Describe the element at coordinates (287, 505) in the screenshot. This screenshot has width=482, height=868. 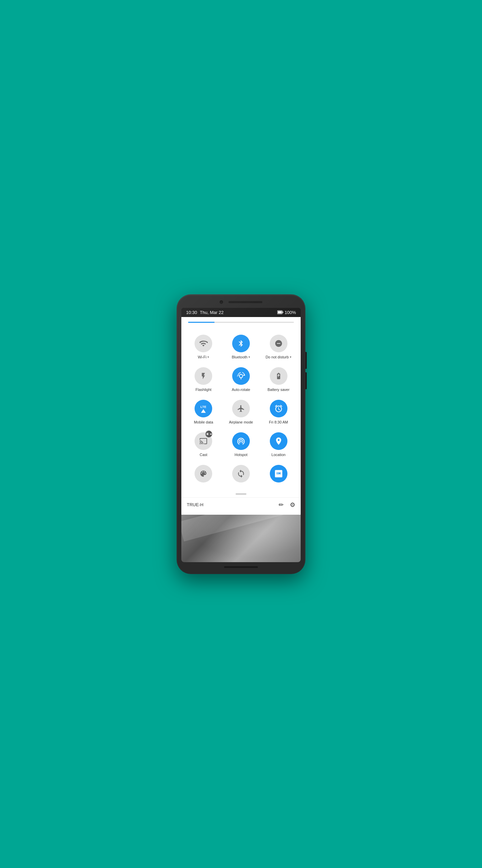
I see `bottom-icons: ✏ ⚙` at that location.